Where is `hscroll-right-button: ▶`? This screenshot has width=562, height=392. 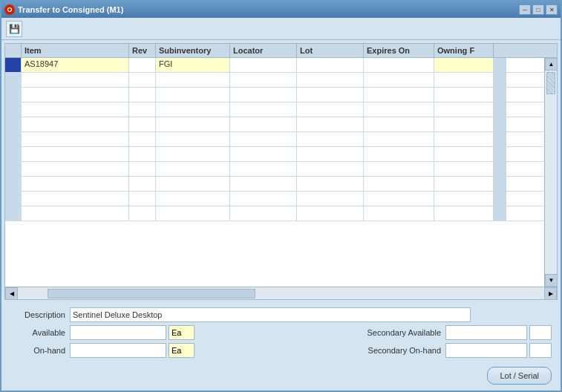
hscroll-right-button: ▶ is located at coordinates (551, 294).